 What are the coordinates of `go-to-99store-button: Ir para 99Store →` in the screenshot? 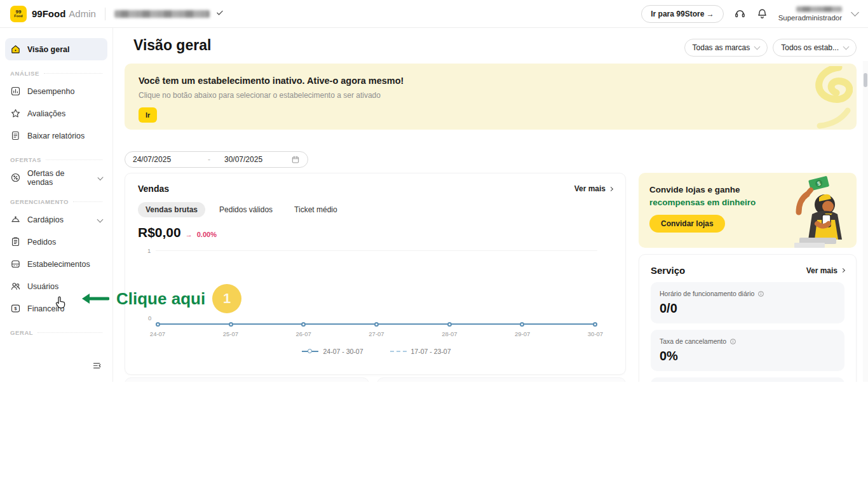 It's located at (682, 14).